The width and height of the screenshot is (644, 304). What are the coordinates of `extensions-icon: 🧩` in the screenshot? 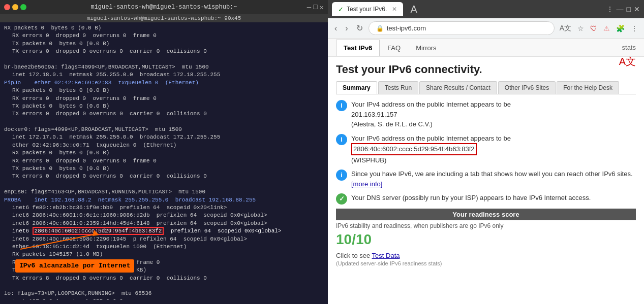 It's located at (620, 28).